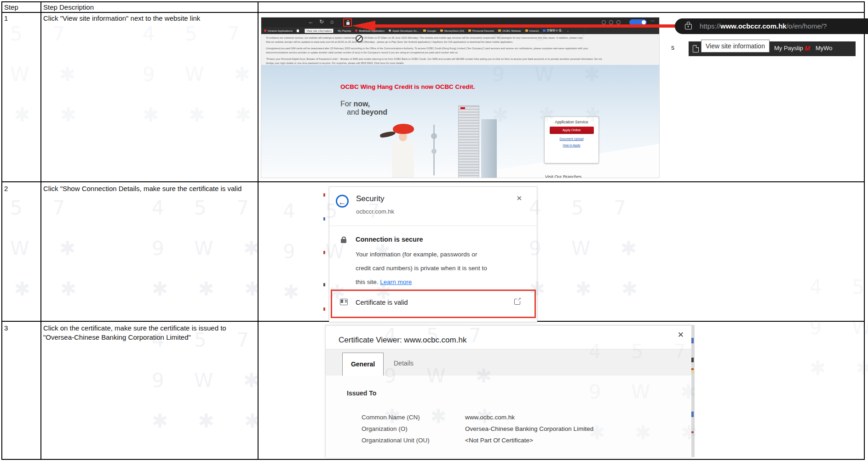  What do you see at coordinates (433, 226) in the screenshot?
I see `divider` at bounding box center [433, 226].